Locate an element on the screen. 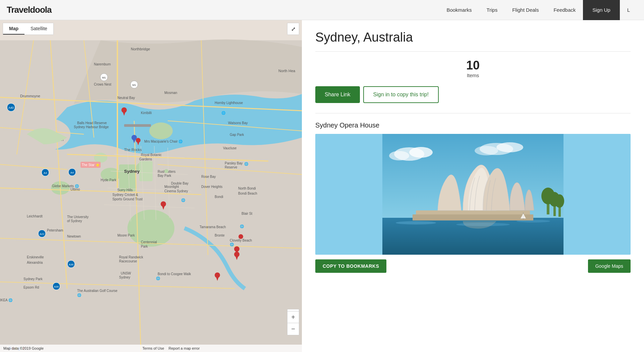  place-title: Sydney Opera House is located at coordinates (473, 125).